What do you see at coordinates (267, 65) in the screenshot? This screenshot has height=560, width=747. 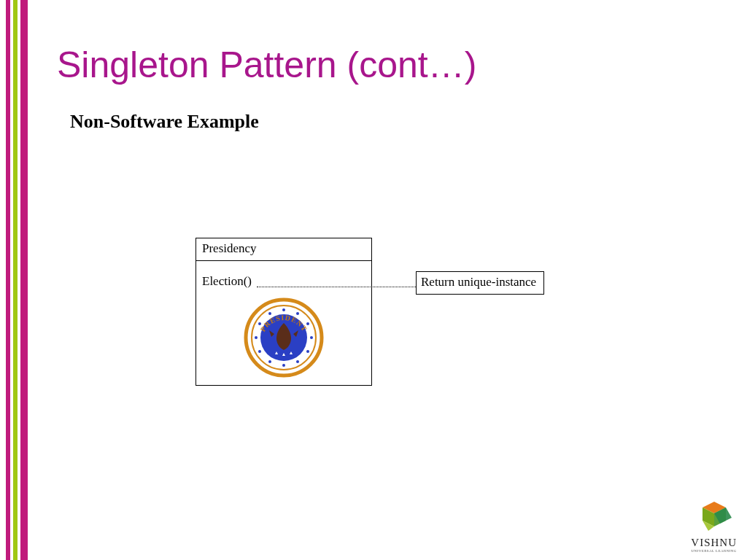 I see `page-title: Singleton Pattern (cont…)` at bounding box center [267, 65].